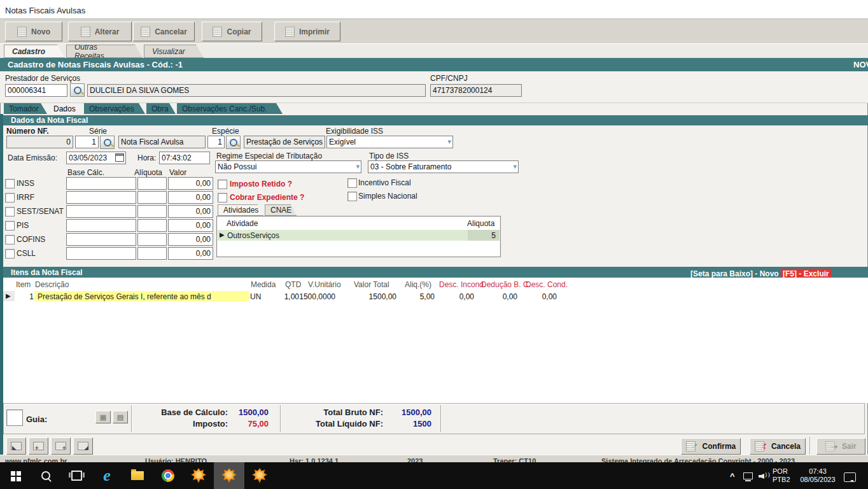 Image resolution: width=868 pixels, height=489 pixels. What do you see at coordinates (418, 285) in the screenshot?
I see `col-aliq: Aliq.(%)` at bounding box center [418, 285].